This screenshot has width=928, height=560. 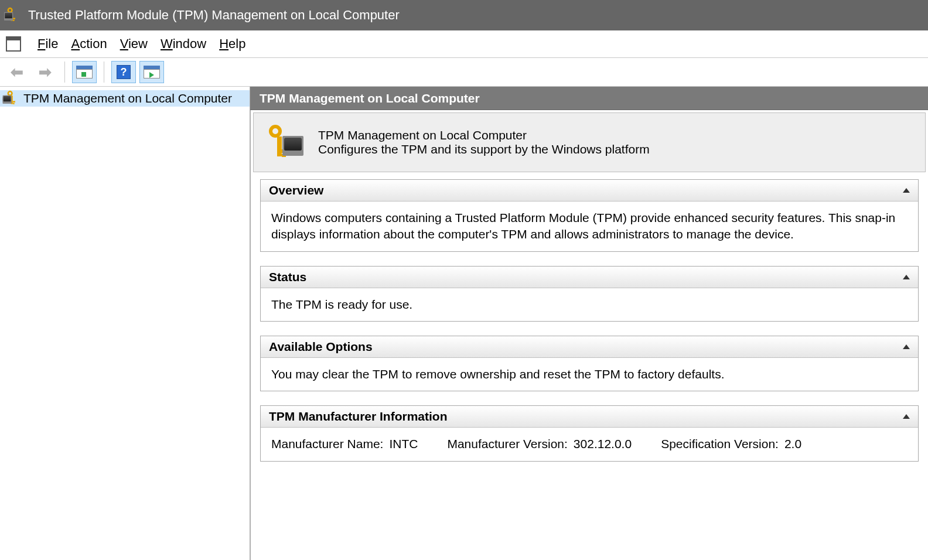 What do you see at coordinates (589, 347) in the screenshot?
I see `section-options-header: Available Options` at bounding box center [589, 347].